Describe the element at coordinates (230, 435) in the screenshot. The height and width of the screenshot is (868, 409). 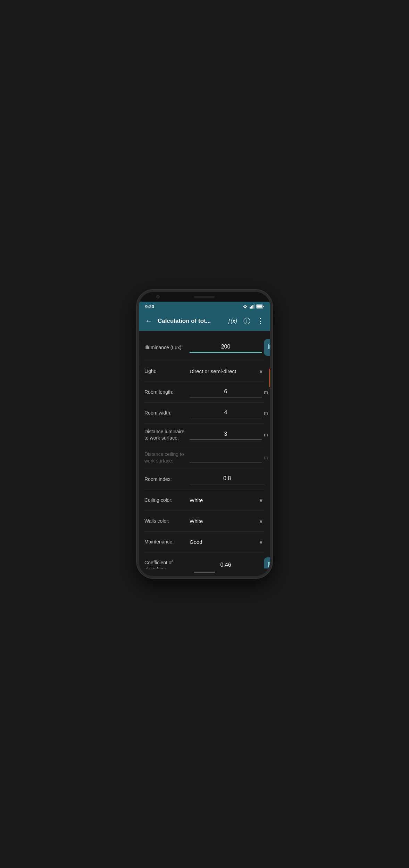
I see `distance-luminaire-input-wrap: m ∨` at that location.